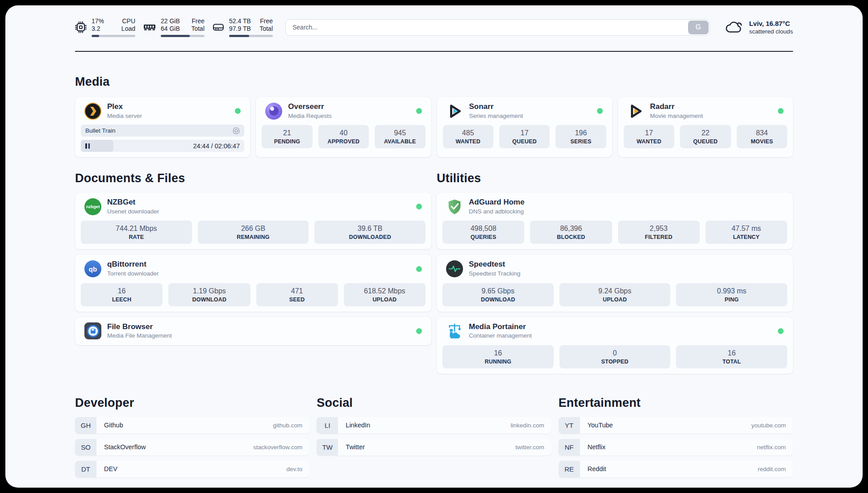  I want to click on stat-approved: 40APPROVED, so click(344, 137).